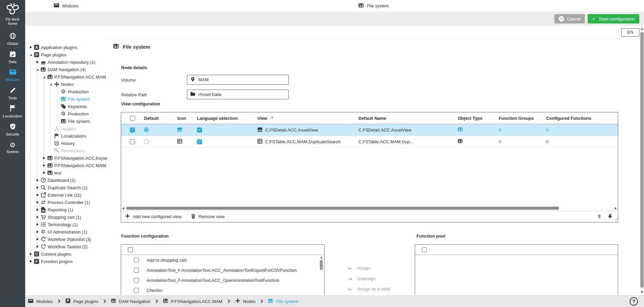 This screenshot has width=644, height=307. I want to click on function-item-annotationtool-f-annotationtool-acc-openannotationtoolfunction: AnnotationTool_F.AnnotationTool.ACC_Open…, so click(223, 280).